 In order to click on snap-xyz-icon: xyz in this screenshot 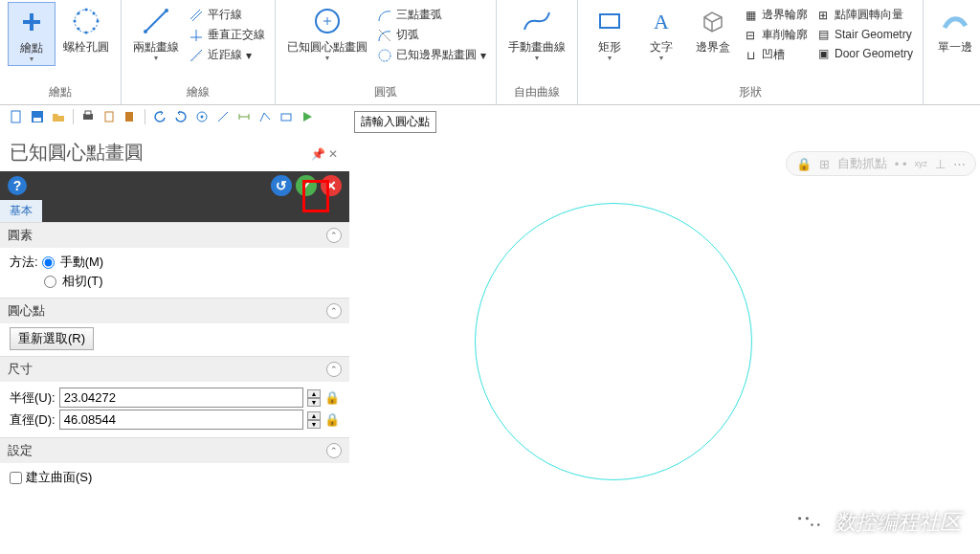, I will do `click(922, 164)`.